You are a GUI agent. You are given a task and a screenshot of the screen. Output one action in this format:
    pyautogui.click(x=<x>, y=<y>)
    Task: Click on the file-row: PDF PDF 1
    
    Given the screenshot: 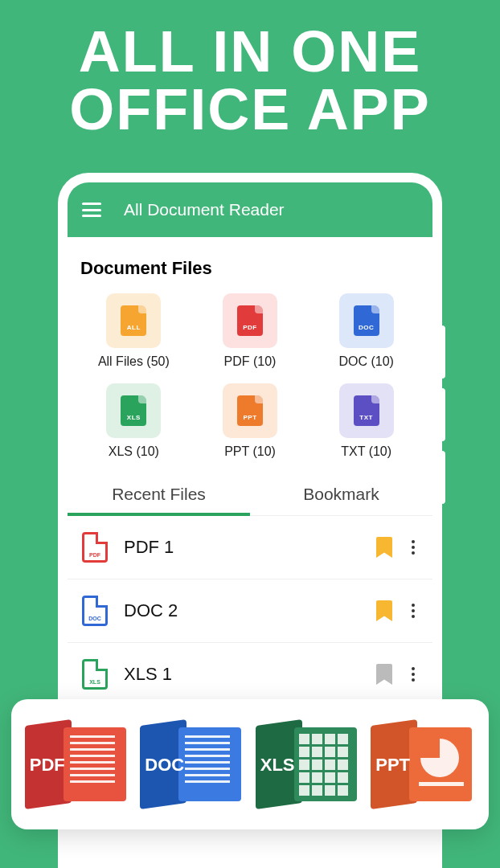 What is the action you would take?
    pyautogui.click(x=250, y=548)
    